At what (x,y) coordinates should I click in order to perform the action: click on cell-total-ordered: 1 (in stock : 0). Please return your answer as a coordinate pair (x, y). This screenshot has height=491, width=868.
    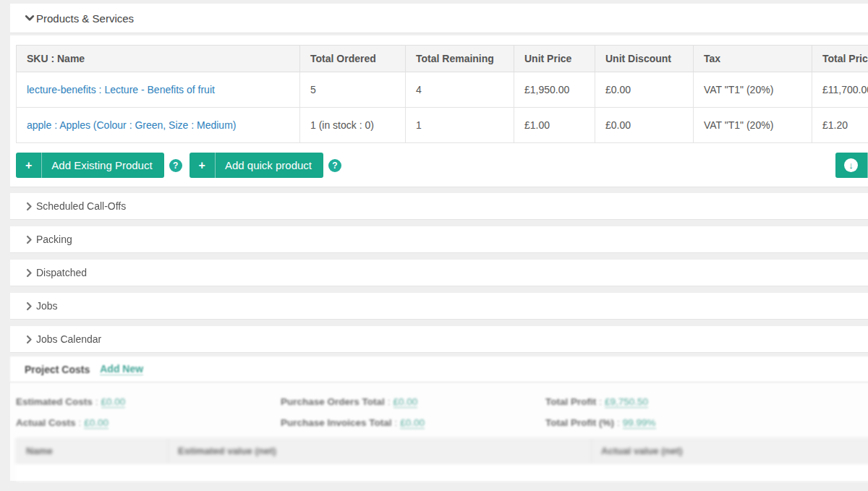
    Looking at the image, I should click on (353, 126).